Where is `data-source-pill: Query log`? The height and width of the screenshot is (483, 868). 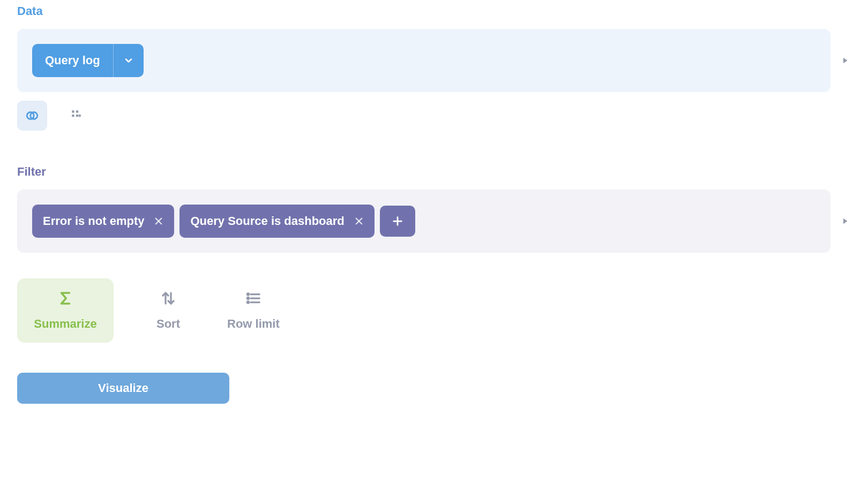 data-source-pill: Query log is located at coordinates (88, 61).